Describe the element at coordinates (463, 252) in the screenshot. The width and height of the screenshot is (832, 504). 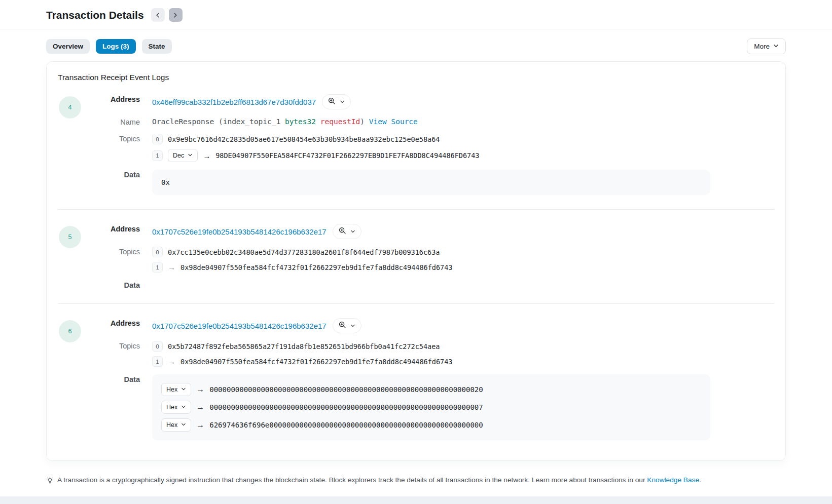
I see `topic-line: 0 0x7cc135e0cebb02c3480ae5d74d377283180a…` at that location.